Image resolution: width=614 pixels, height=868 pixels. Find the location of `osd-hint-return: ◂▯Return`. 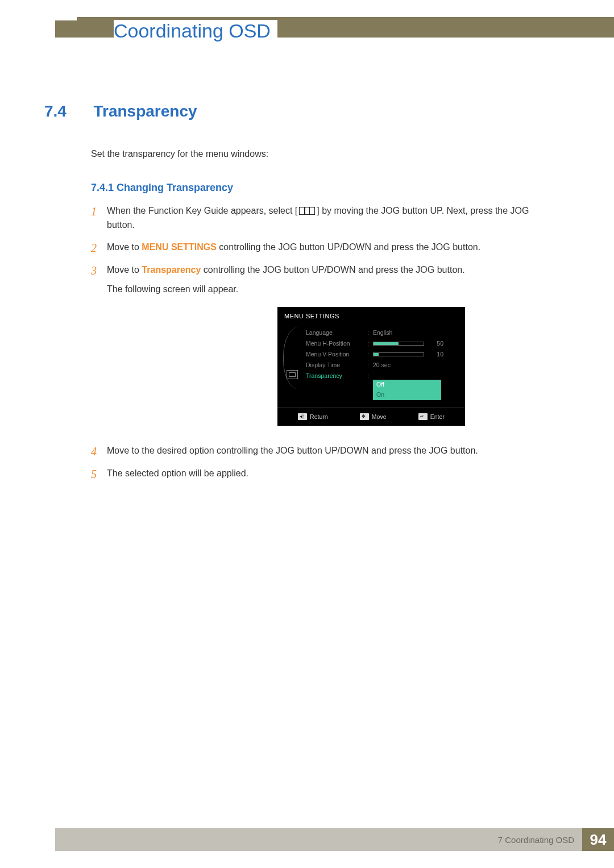

osd-hint-return: ◂▯Return is located at coordinates (313, 417).